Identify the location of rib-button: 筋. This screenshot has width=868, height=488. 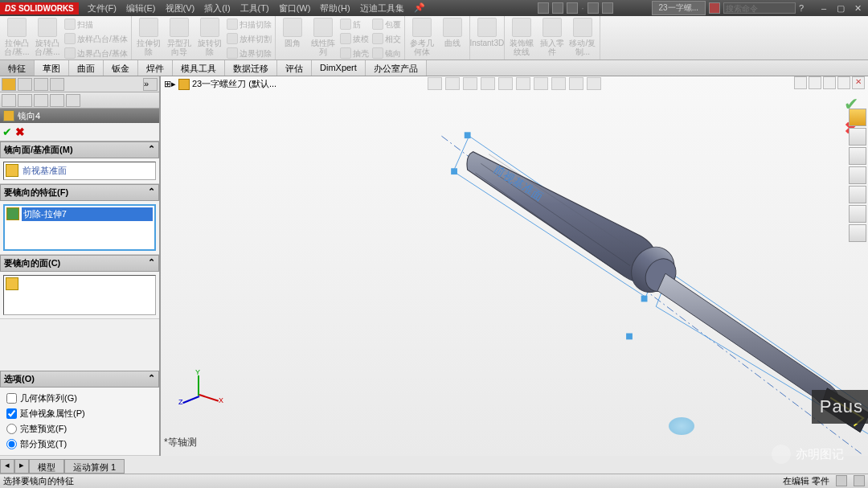
(354, 24).